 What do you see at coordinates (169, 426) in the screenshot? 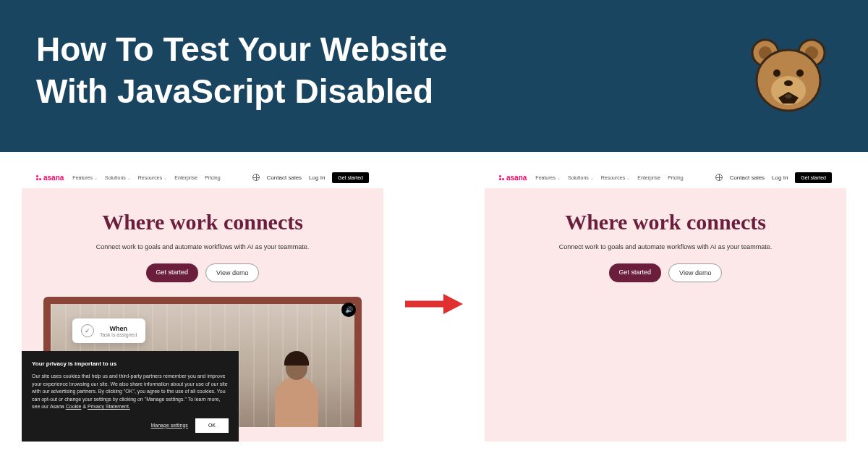
I see `manage-settings-button: Manage settings` at bounding box center [169, 426].